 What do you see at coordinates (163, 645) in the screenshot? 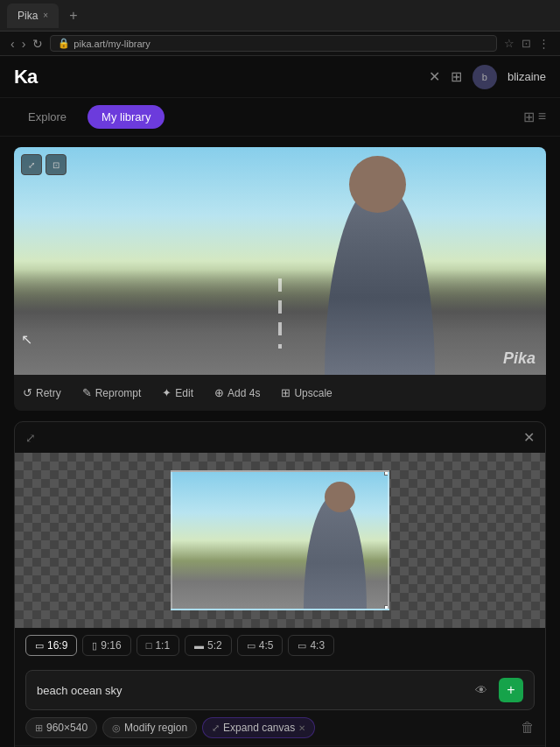
I see `ratio-1-1-label: 1:1` at bounding box center [163, 645].